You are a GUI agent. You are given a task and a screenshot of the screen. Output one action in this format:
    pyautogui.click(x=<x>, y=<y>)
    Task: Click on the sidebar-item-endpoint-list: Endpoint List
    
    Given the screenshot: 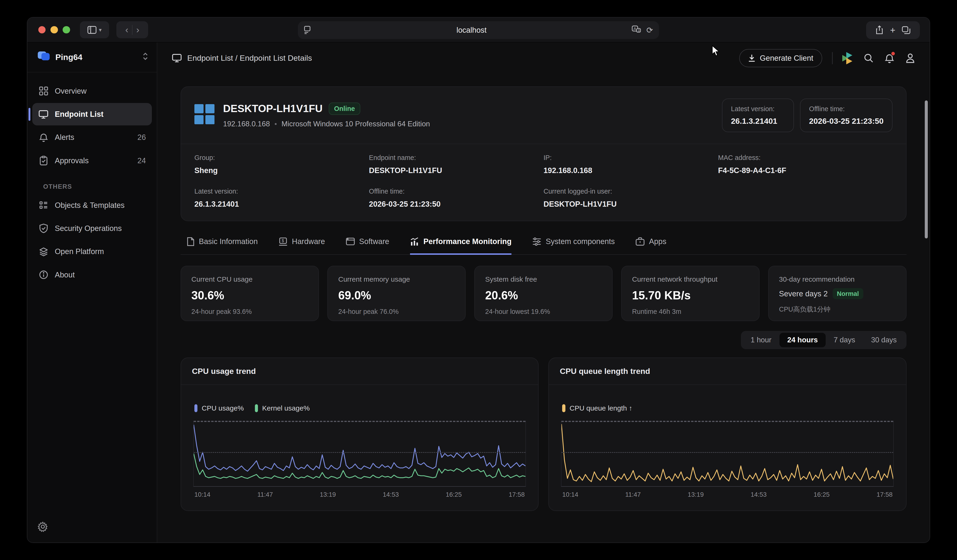 What is the action you would take?
    pyautogui.click(x=92, y=114)
    